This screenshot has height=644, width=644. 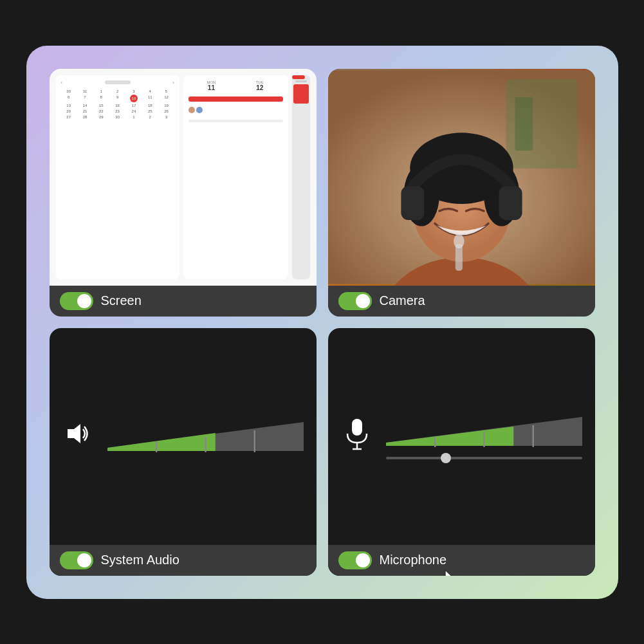 I want to click on microphone-slider-track, so click(x=484, y=458).